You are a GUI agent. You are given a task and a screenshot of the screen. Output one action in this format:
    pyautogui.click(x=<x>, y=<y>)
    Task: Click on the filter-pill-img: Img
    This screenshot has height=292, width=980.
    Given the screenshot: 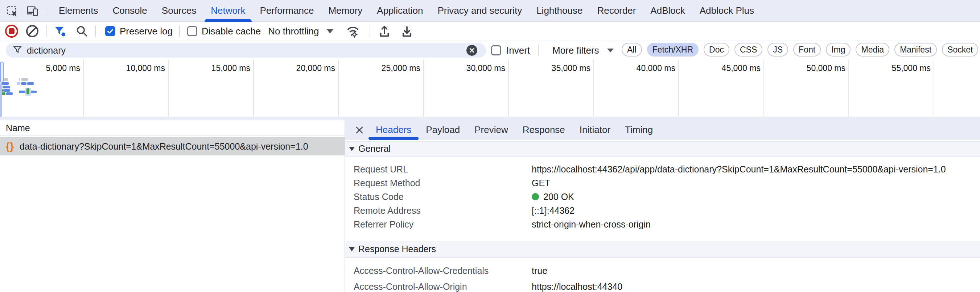 What is the action you would take?
    pyautogui.click(x=838, y=49)
    